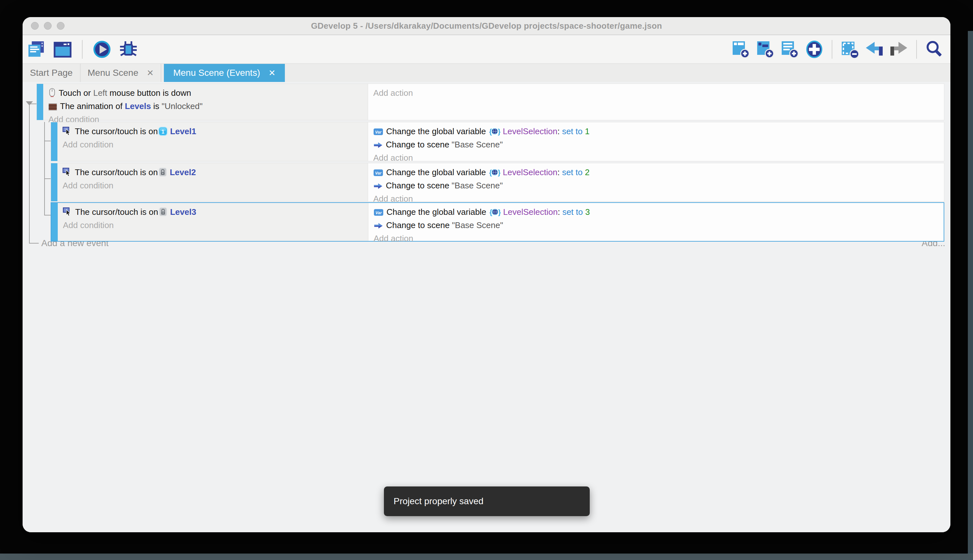 Image resolution: width=973 pixels, height=560 pixels. What do you see at coordinates (45, 168) in the screenshot?
I see `tree-vline-sub` at bounding box center [45, 168].